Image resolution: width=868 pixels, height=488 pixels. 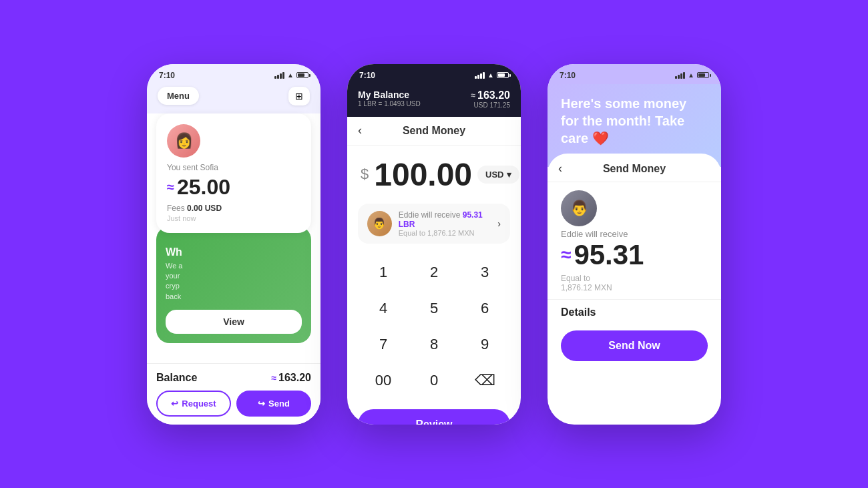 I want to click on wifi-icon-3: ▲, so click(x=691, y=75).